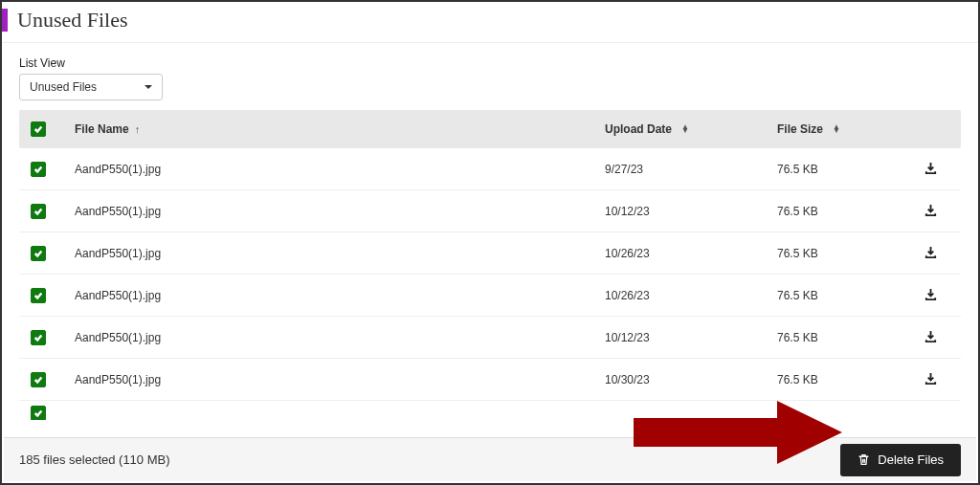  I want to click on table-row: AandP550(1).jpg9/27/2376.5 KB, so click(490, 169).